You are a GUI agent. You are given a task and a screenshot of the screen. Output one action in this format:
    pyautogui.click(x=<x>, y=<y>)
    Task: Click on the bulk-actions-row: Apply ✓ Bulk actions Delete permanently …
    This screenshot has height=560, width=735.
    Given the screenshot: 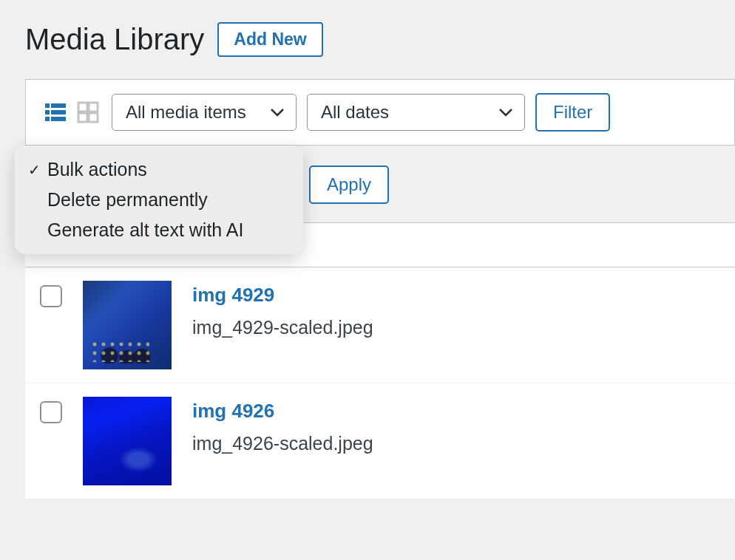 What is the action you would take?
    pyautogui.click(x=380, y=184)
    